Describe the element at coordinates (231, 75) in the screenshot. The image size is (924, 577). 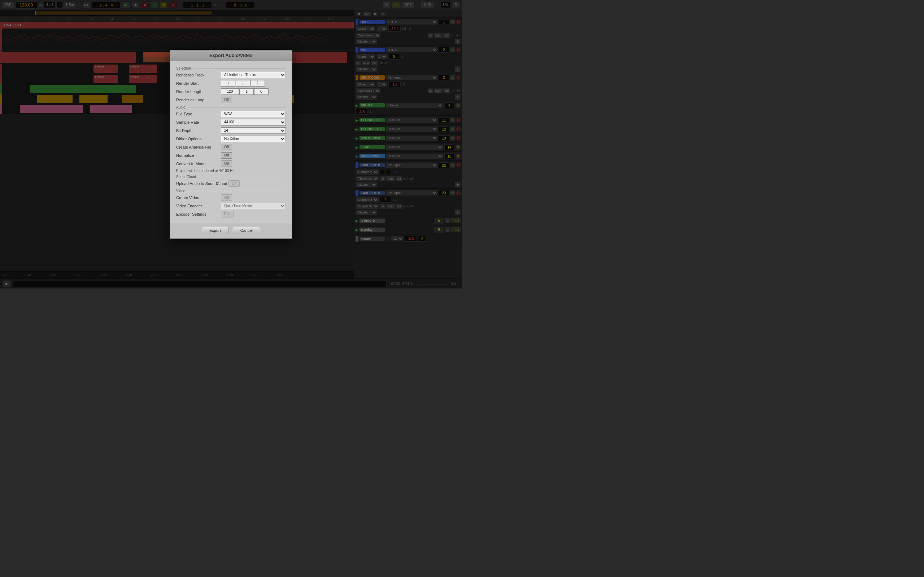
I see `rendered-track-row: Rendered Track All Individual Tracks Mas…` at that location.